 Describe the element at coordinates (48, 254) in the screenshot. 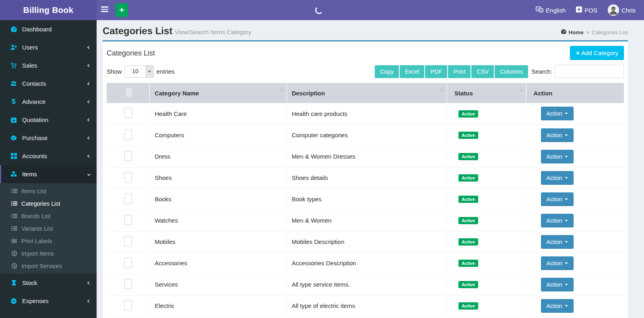

I see `sidebar-subitem-import-items: Import Items` at that location.